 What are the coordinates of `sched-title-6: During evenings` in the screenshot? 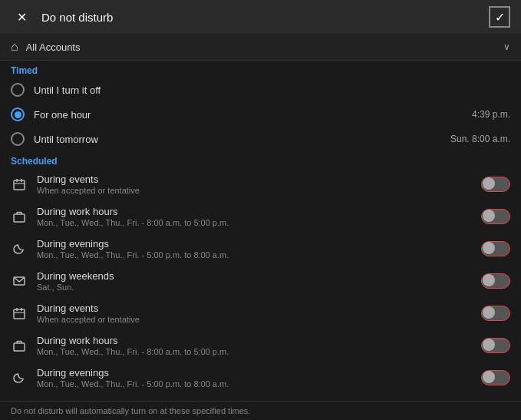 It's located at (255, 373).